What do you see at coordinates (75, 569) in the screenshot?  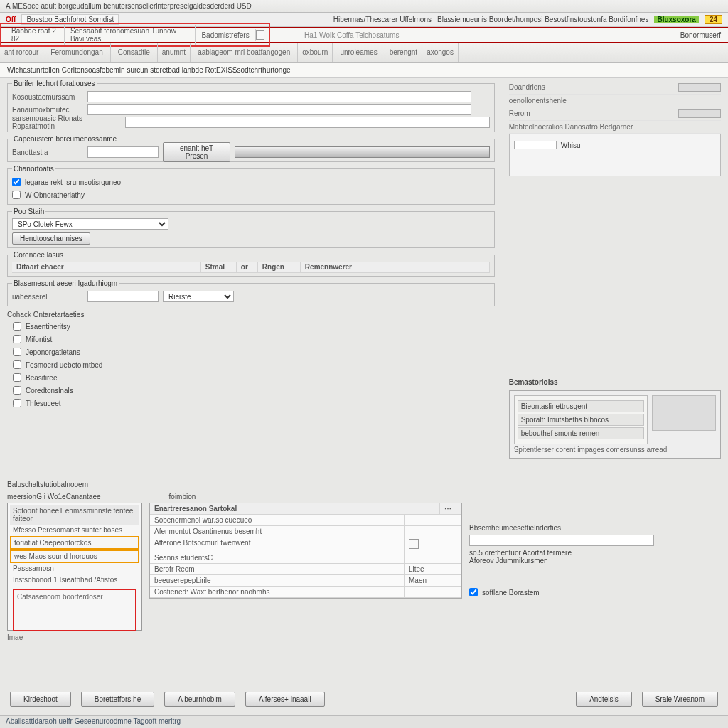 I see `tree-item: Passsarnosn` at bounding box center [75, 569].